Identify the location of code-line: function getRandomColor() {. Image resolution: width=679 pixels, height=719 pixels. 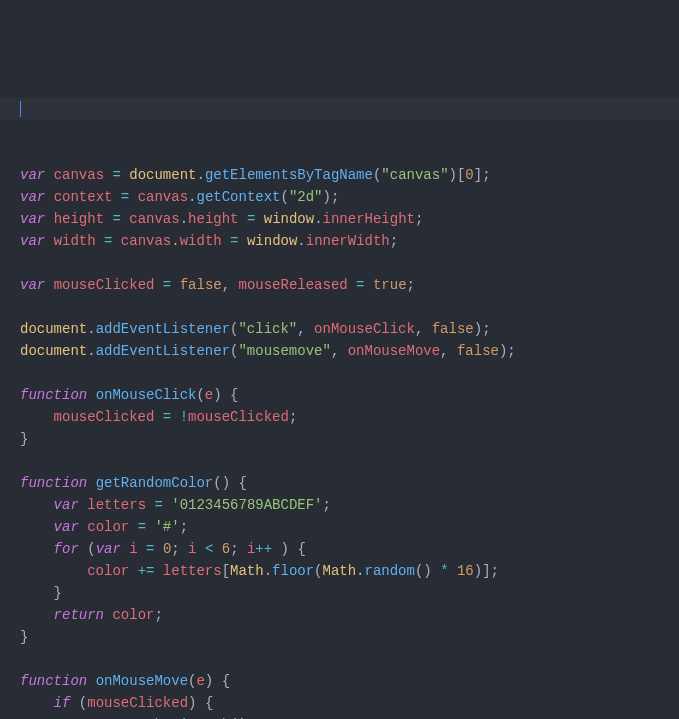
(134, 483).